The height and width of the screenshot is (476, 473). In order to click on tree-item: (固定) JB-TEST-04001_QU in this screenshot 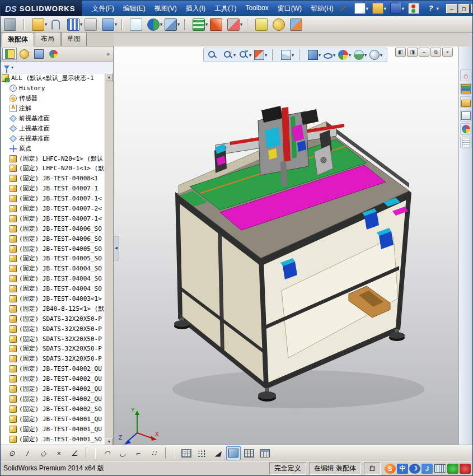, I will do `click(53, 429)`.